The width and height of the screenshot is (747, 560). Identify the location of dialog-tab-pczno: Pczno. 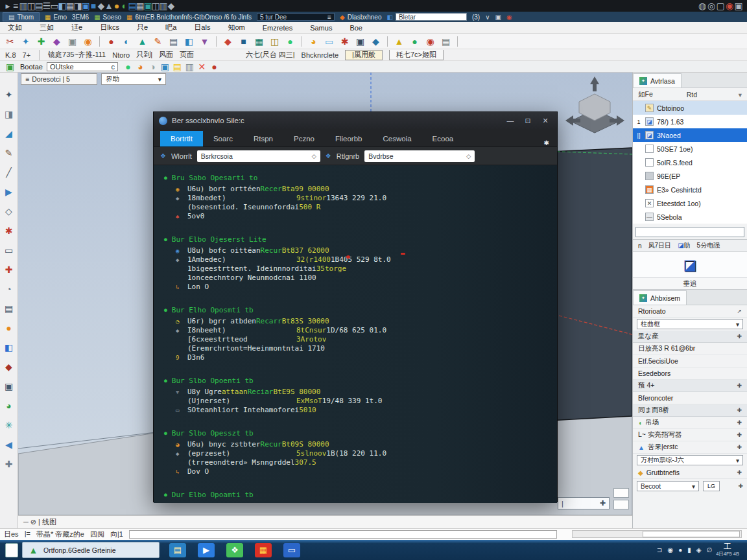
(304, 139).